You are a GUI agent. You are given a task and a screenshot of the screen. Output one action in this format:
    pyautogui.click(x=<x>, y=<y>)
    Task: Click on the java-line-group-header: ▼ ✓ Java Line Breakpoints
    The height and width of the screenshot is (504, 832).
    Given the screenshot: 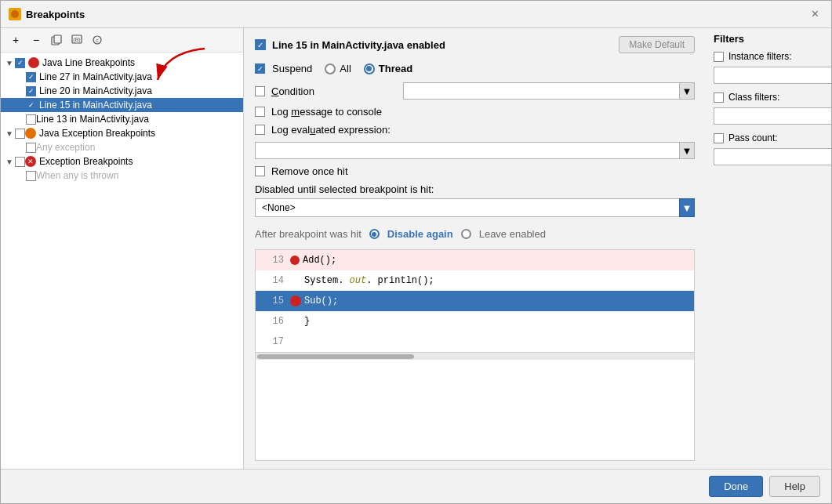 What is the action you would take?
    pyautogui.click(x=122, y=63)
    